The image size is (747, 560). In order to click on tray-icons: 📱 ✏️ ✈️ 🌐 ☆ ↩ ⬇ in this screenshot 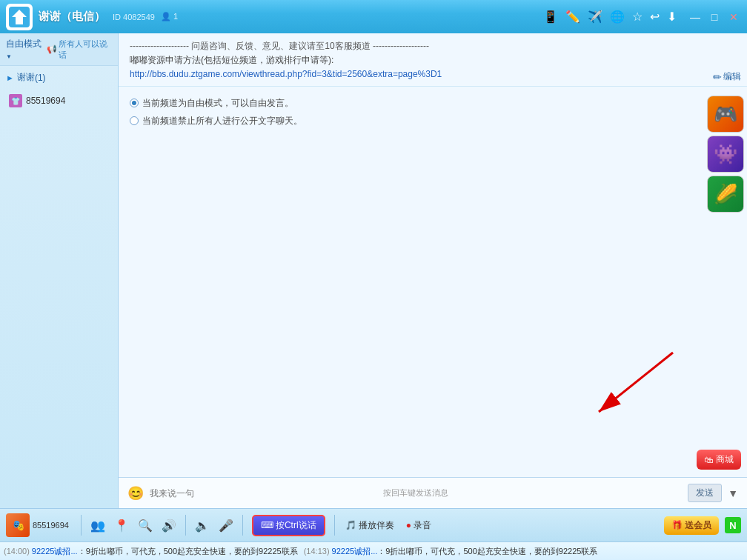, I will do `click(610, 16)`.